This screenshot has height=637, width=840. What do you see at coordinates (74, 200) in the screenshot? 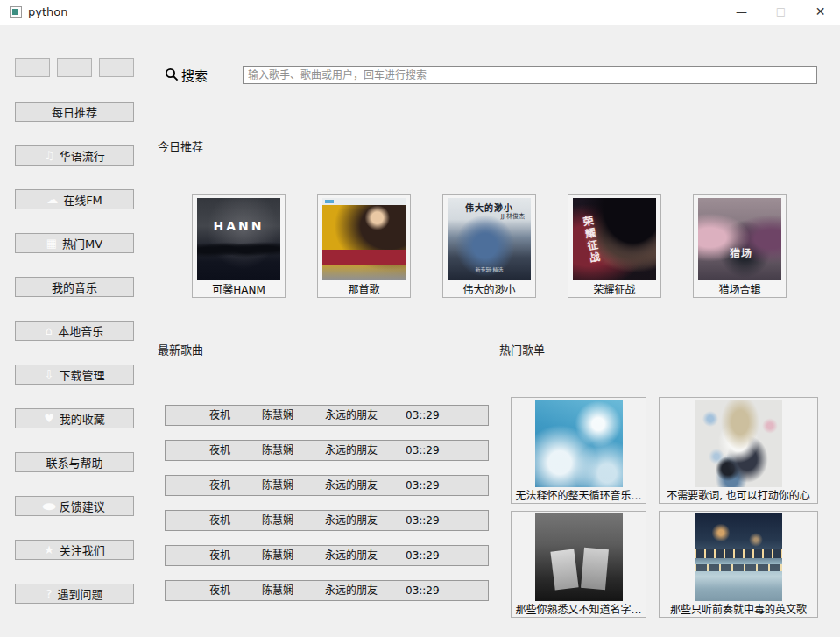
I see `sidebar-item-online-fm: ☁ 在线FM` at bounding box center [74, 200].